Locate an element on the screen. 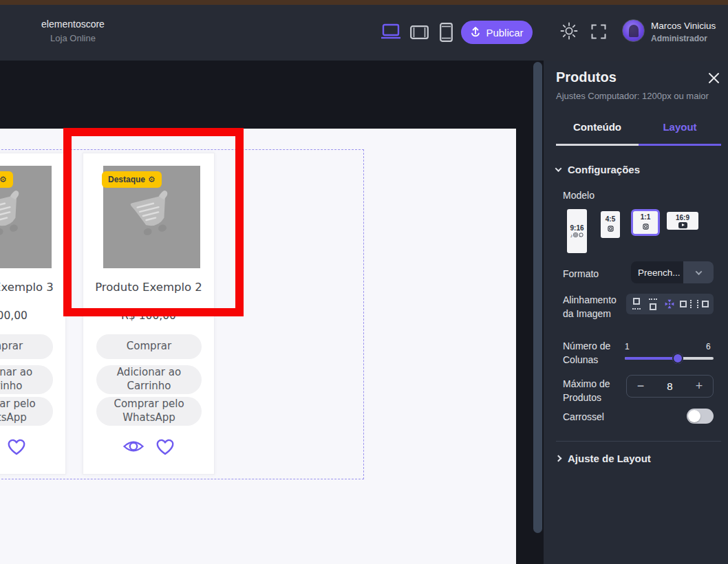 The height and width of the screenshot is (564, 728). slider-fill is located at coordinates (651, 358).